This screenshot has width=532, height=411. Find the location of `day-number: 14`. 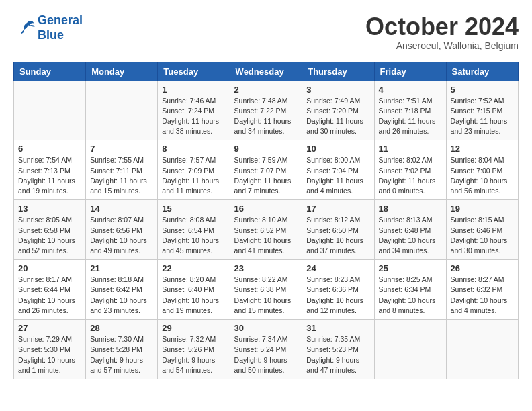

day-number: 14 is located at coordinates (122, 208).